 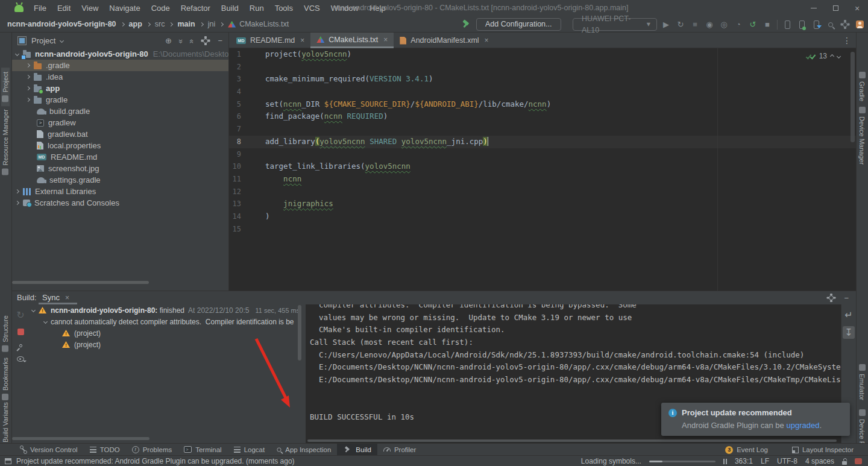 I want to click on locate-file-icon: ⊕, so click(x=169, y=41).